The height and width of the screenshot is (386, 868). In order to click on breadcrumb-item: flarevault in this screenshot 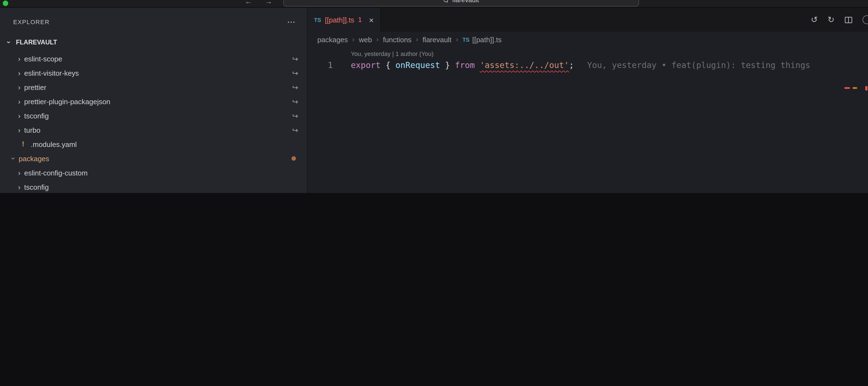, I will do `click(437, 40)`.